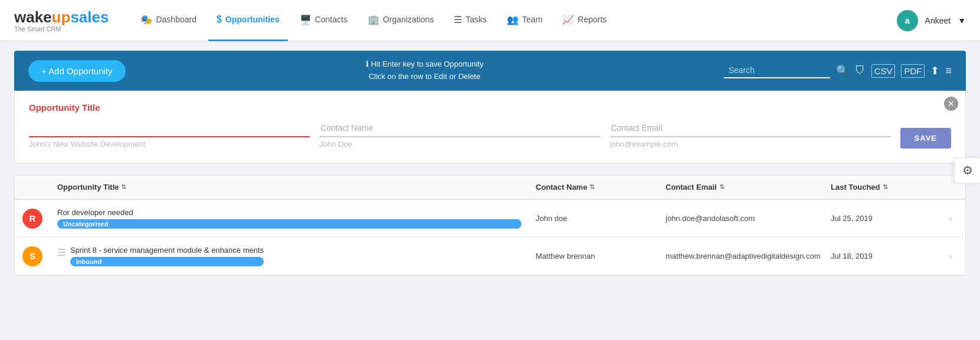 The width and height of the screenshot is (980, 340). What do you see at coordinates (490, 21) in the screenshot?
I see `navbar: wakeupsales The Smart CRM 🎭 Dashboard $ …` at bounding box center [490, 21].